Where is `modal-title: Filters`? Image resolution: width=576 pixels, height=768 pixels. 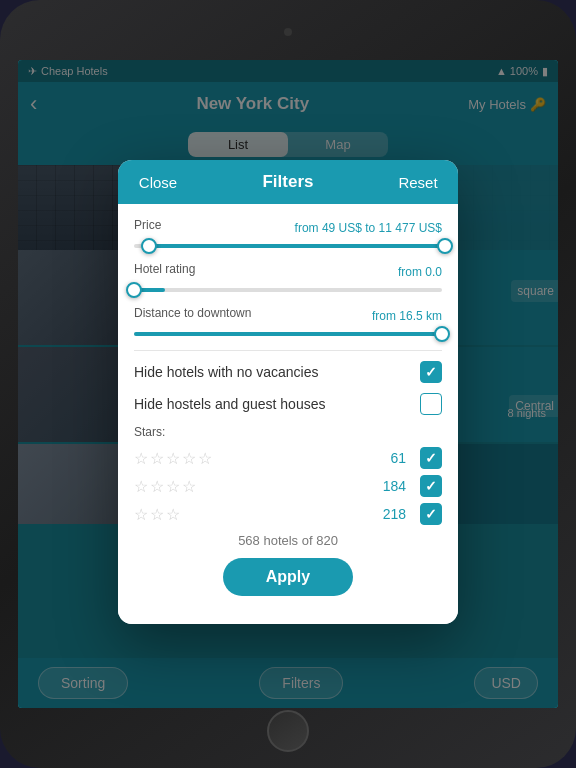
modal-title: Filters is located at coordinates (288, 182).